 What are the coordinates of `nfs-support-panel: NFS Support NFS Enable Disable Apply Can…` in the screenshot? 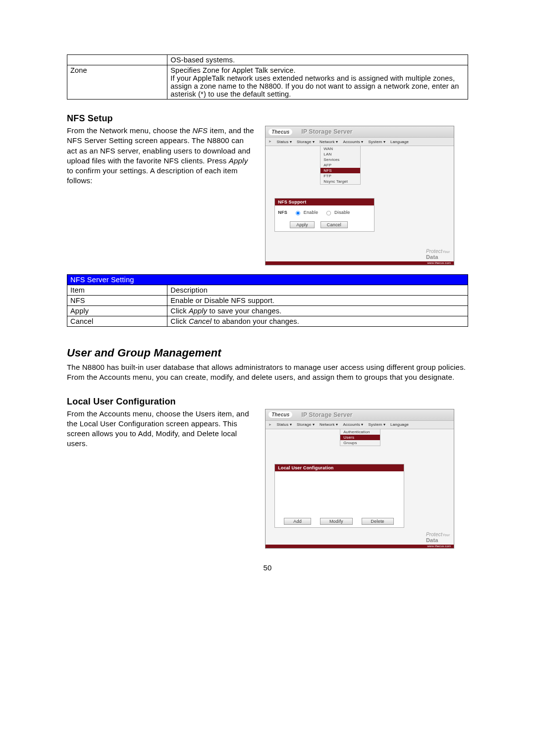 It's located at (324, 215).